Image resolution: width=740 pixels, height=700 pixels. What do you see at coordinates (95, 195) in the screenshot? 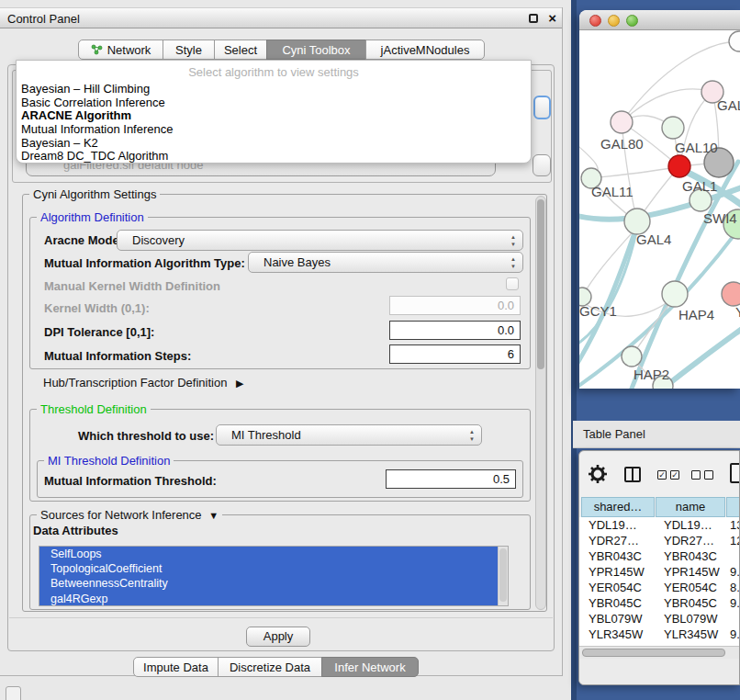
I see `cyni-algorithm-settings-title: Cyni Algorithm Settings` at bounding box center [95, 195].